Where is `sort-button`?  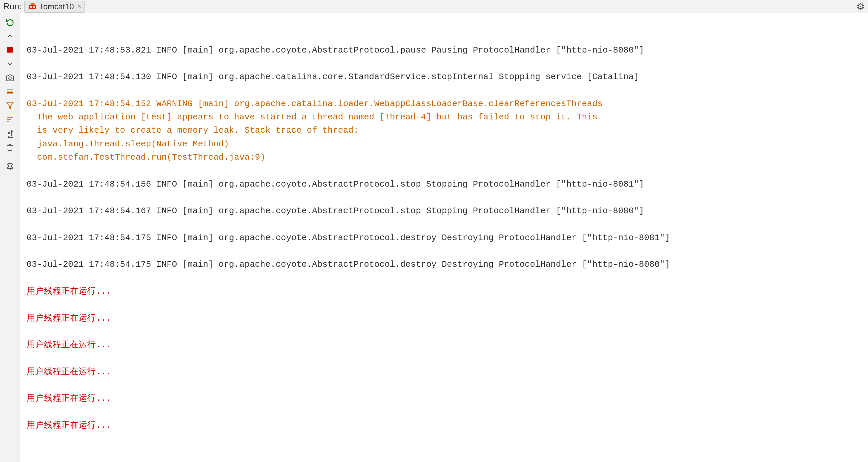 sort-button is located at coordinates (10, 120).